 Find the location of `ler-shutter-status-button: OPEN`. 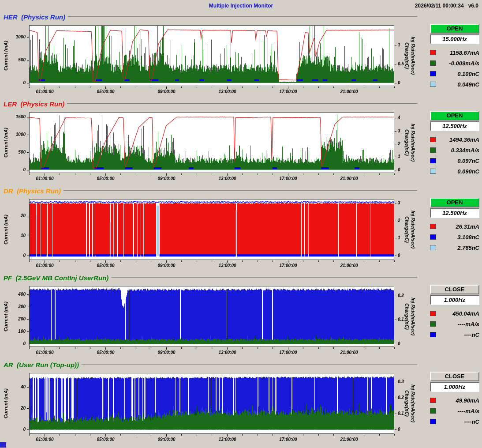

ler-shutter-status-button: OPEN is located at coordinates (455, 116).